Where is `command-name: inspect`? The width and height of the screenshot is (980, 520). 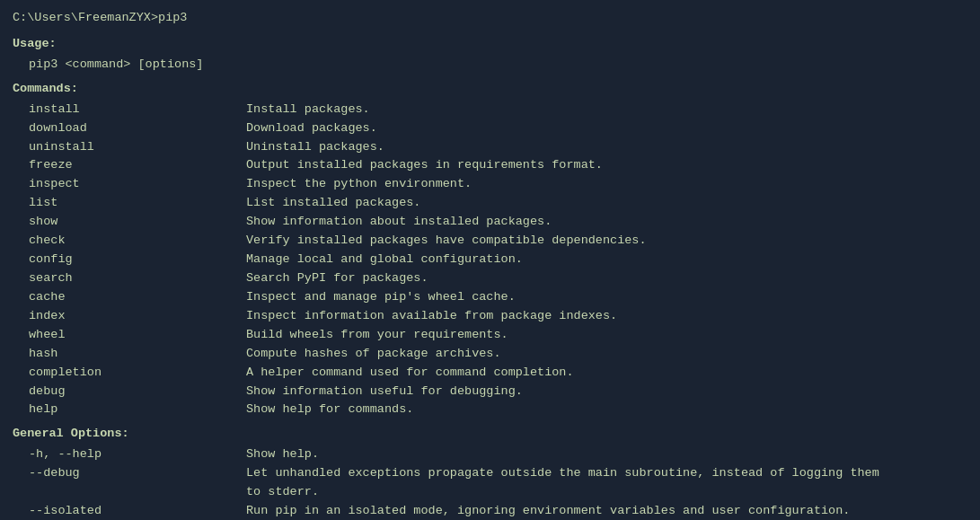 command-name: inspect is located at coordinates (129, 185).